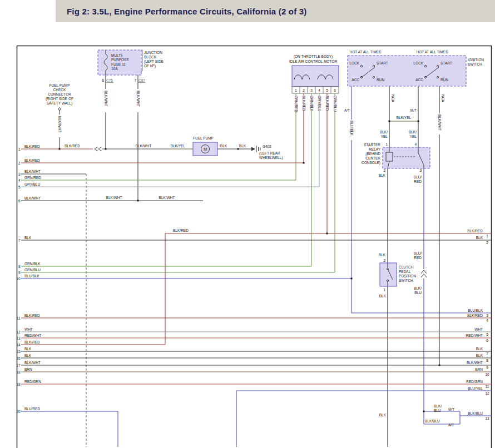 Image resolution: width=495 pixels, height=448 pixels. I want to click on right-pin-13: 13, so click(487, 418).